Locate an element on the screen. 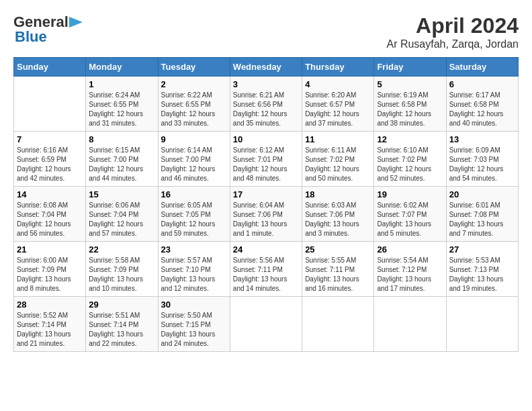 The height and width of the screenshot is (411, 532). day-of-week-header: Friday is located at coordinates (410, 67).